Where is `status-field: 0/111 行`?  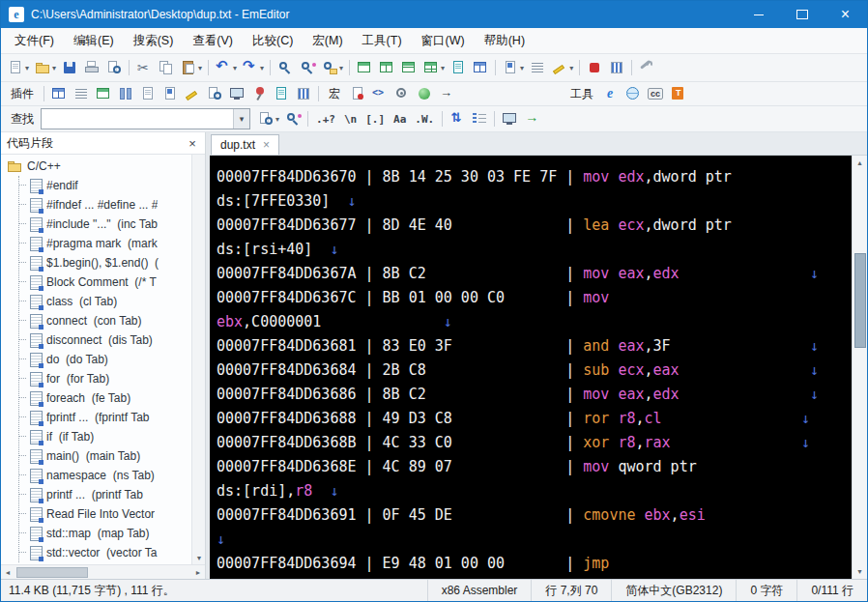 status-field: 0/111 行 is located at coordinates (831, 590).